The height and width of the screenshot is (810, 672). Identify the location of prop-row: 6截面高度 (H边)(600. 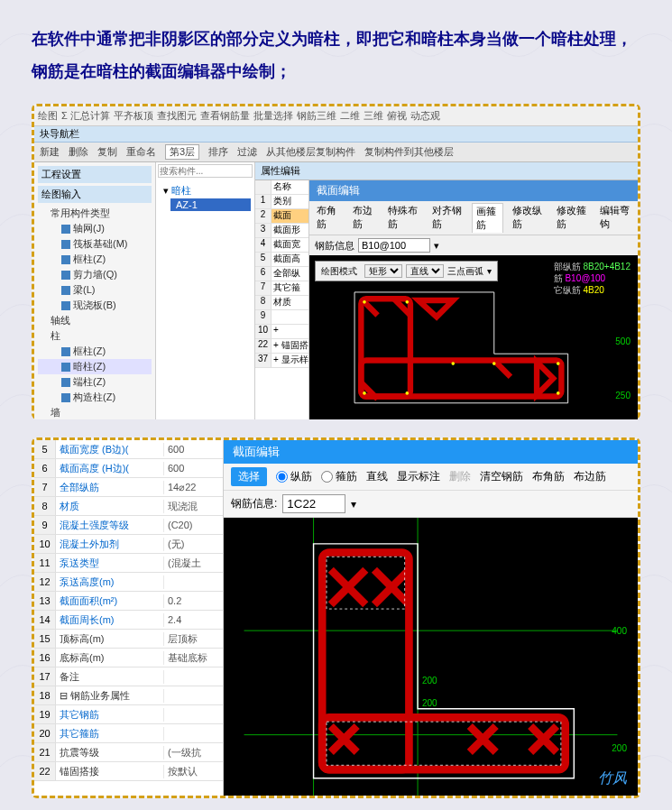
(128, 469).